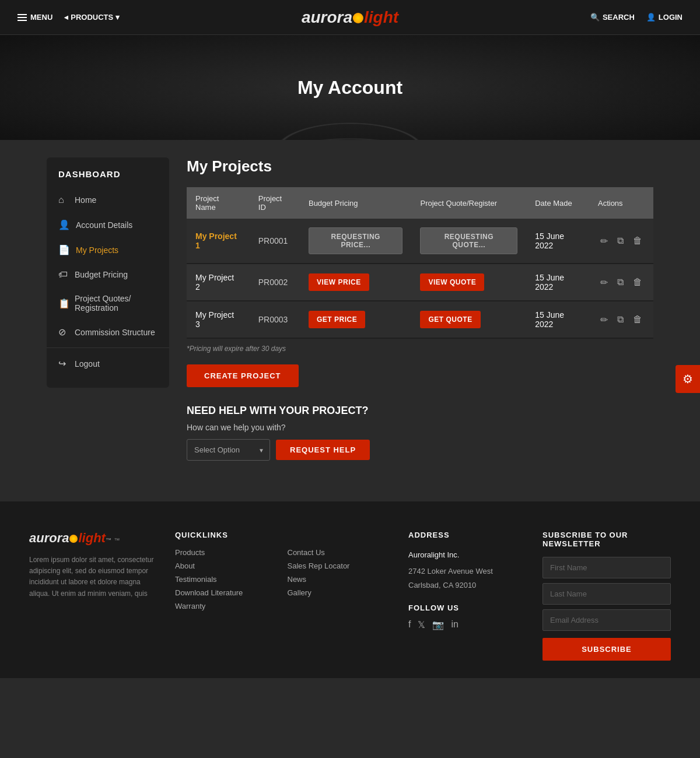  What do you see at coordinates (229, 450) in the screenshot?
I see `help-select: Select Option Technical Support Pricing …` at bounding box center [229, 450].